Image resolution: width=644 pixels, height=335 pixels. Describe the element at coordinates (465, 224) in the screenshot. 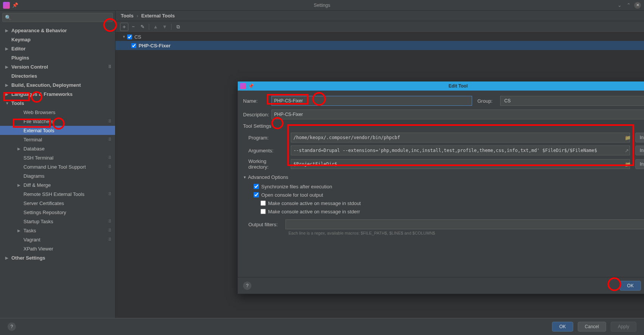

I see `output-filters-input` at that location.